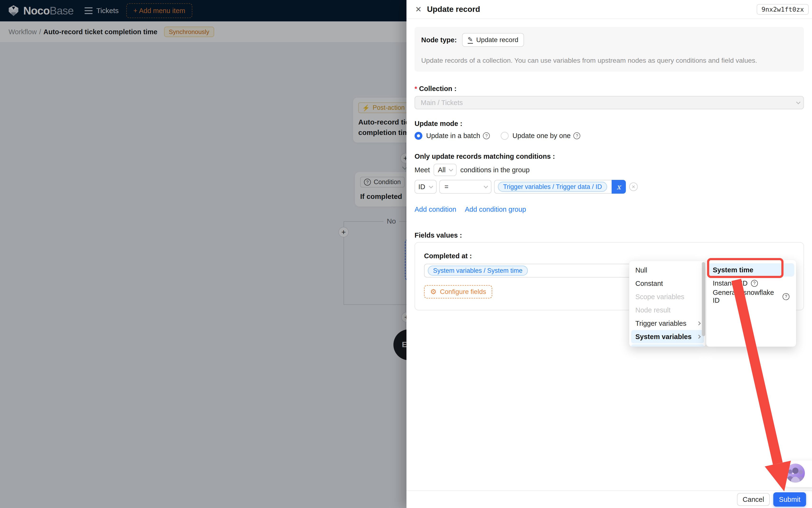 Image resolution: width=812 pixels, height=508 pixels. What do you see at coordinates (553, 187) in the screenshot?
I see `condition-variable-tag: Trigger variables / Trigger data / ID` at bounding box center [553, 187].